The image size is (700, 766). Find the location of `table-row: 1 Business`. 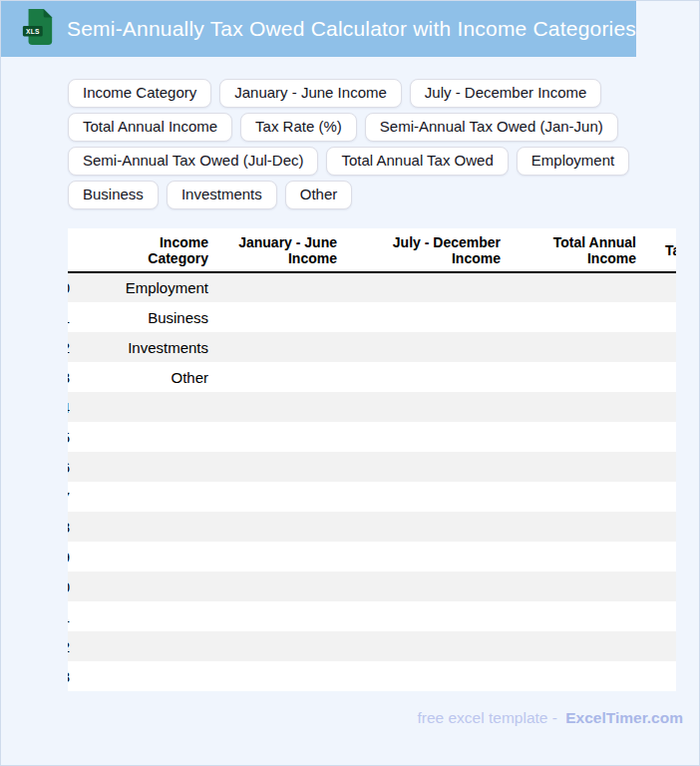

table-row: 1 Business is located at coordinates (372, 317).